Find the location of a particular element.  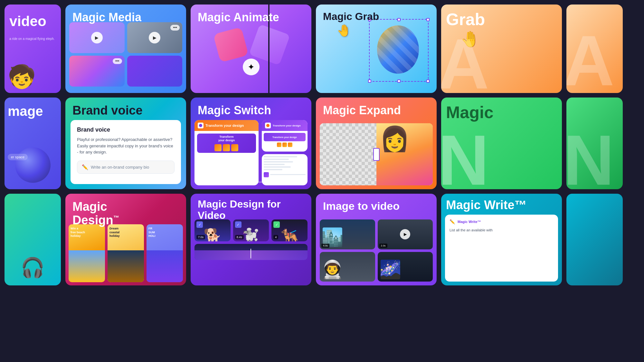

switch-panel-2-title: Transform your design is located at coordinates (287, 125).